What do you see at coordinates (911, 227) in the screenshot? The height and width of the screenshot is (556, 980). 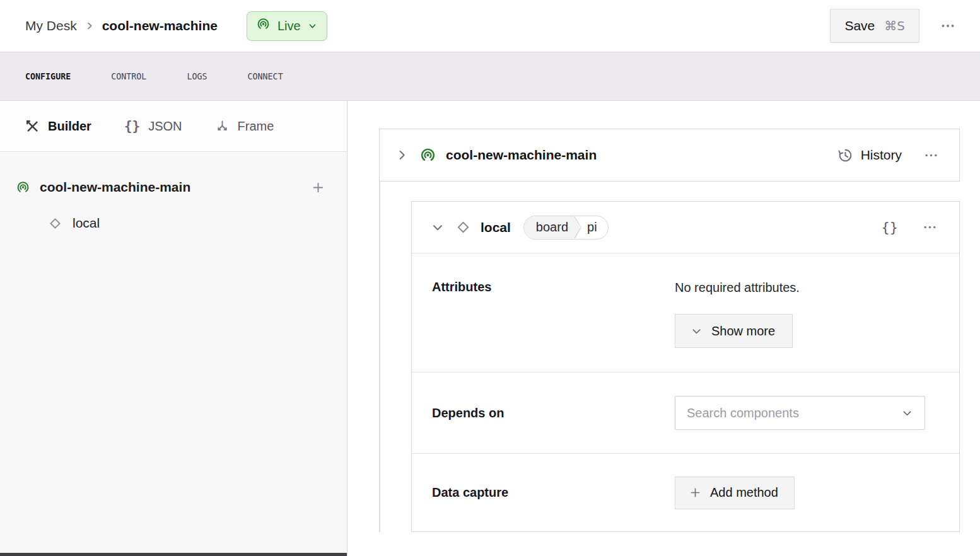 I see `component-card-actions: {}` at bounding box center [911, 227].